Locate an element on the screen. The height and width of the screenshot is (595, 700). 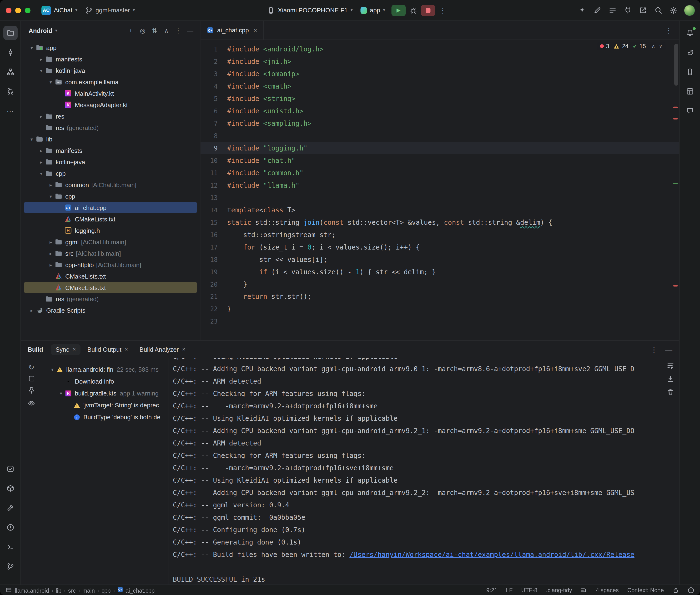
line-number: 20 is located at coordinates (214, 284).